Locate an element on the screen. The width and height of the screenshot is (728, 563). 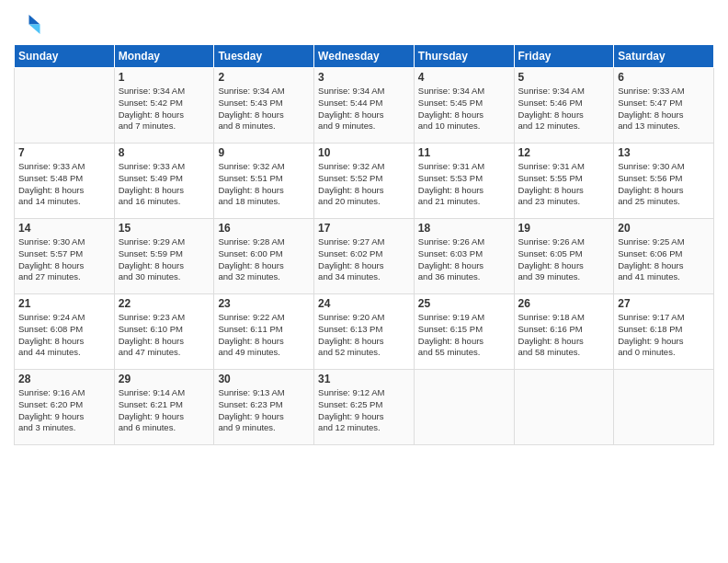
day-info: Sunrise: 9:22 AM Sunset: 6:11 PM Dayligh… is located at coordinates (264, 335).